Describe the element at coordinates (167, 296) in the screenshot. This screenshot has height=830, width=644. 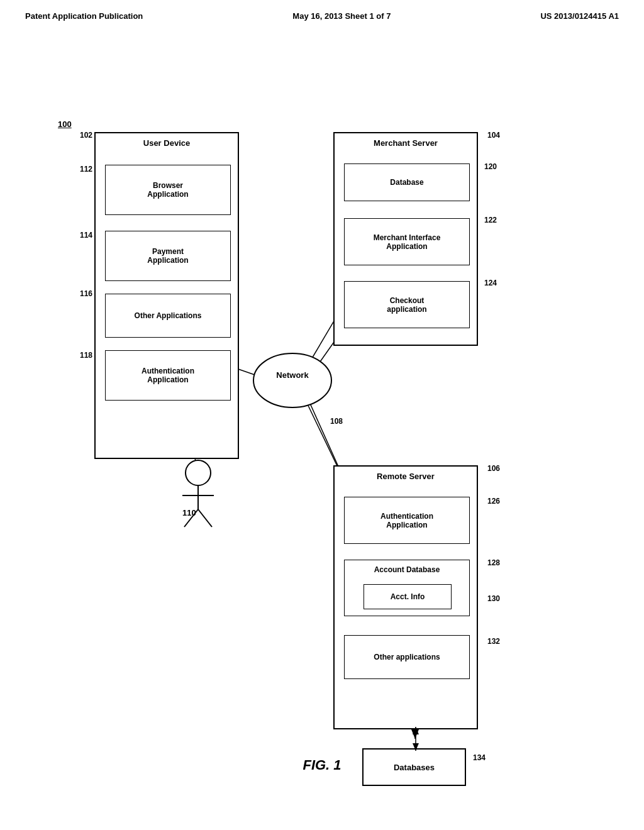
I see `user-device-box: User Device BrowserApplication PaymentAp…` at that location.